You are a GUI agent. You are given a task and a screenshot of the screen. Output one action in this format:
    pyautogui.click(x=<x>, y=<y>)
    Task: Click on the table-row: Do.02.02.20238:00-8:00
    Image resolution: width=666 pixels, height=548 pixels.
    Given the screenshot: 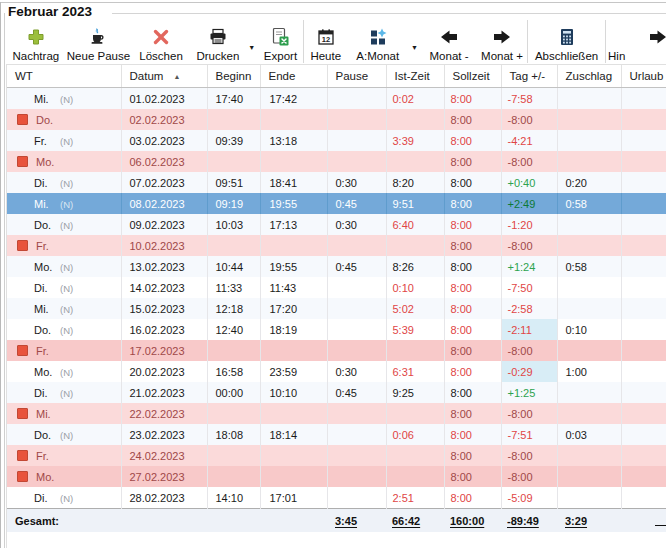 What is the action you would take?
    pyautogui.click(x=336, y=120)
    